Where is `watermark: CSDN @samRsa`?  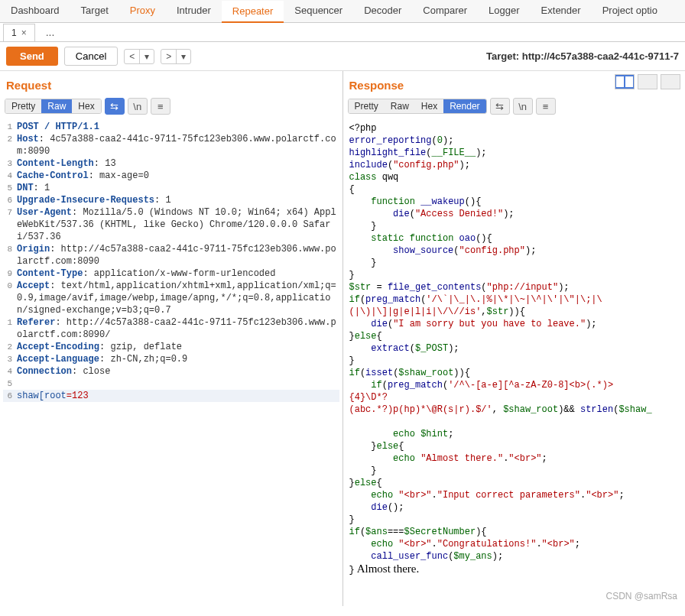
watermark: CSDN @samRsa is located at coordinates (641, 596).